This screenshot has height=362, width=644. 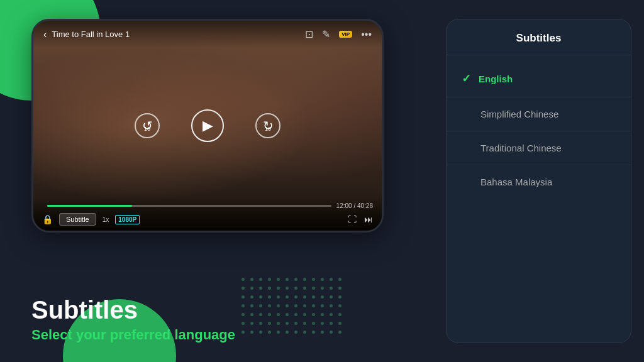 I want to click on back-icon: ‹, so click(x=45, y=35).